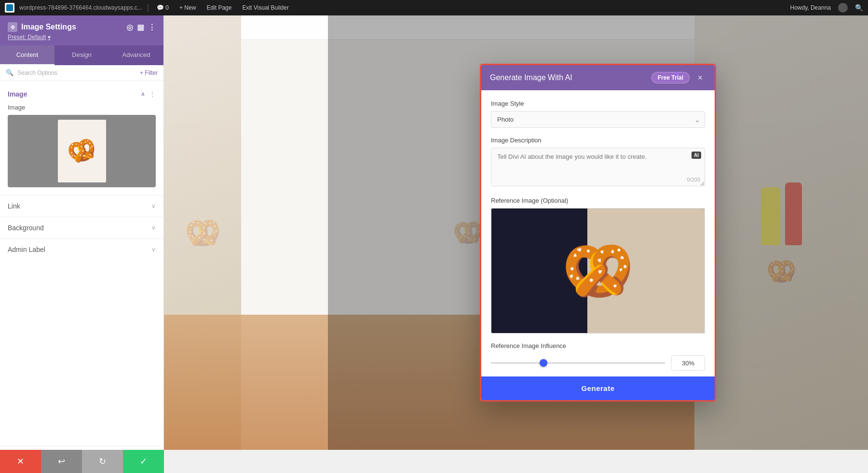 The image size is (868, 473). I want to click on columns-icon: ▦, so click(141, 27).